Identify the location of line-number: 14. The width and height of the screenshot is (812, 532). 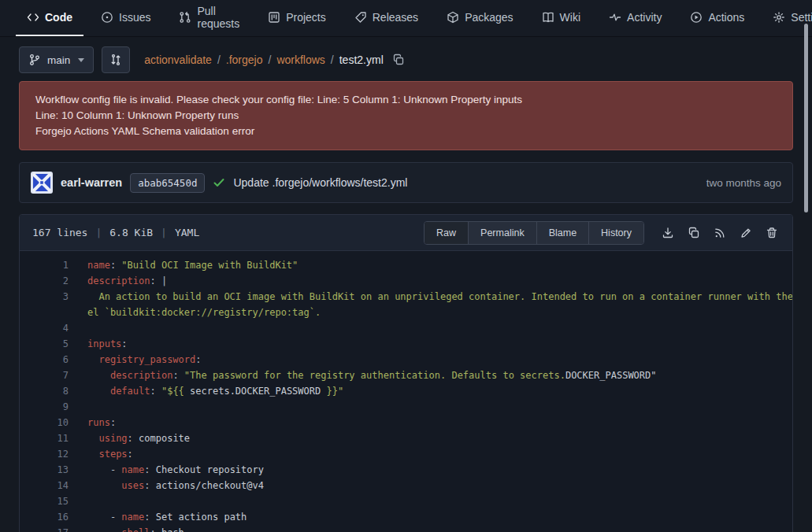
(50, 486).